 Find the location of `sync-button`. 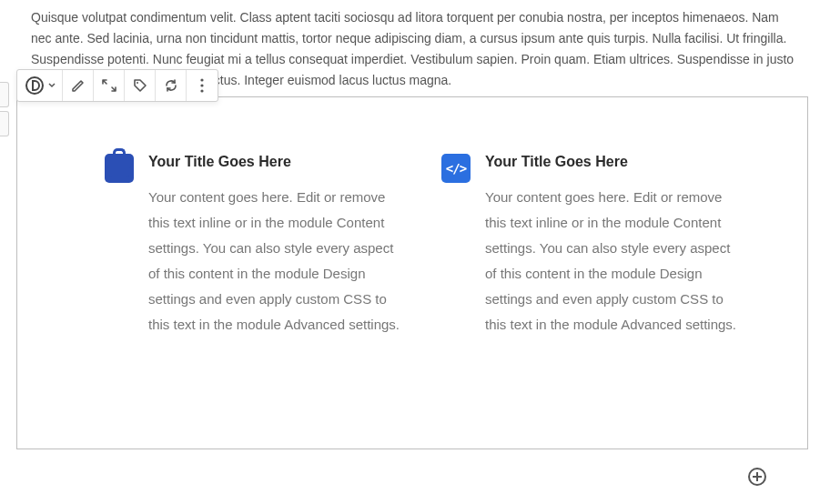

sync-button is located at coordinates (171, 86).